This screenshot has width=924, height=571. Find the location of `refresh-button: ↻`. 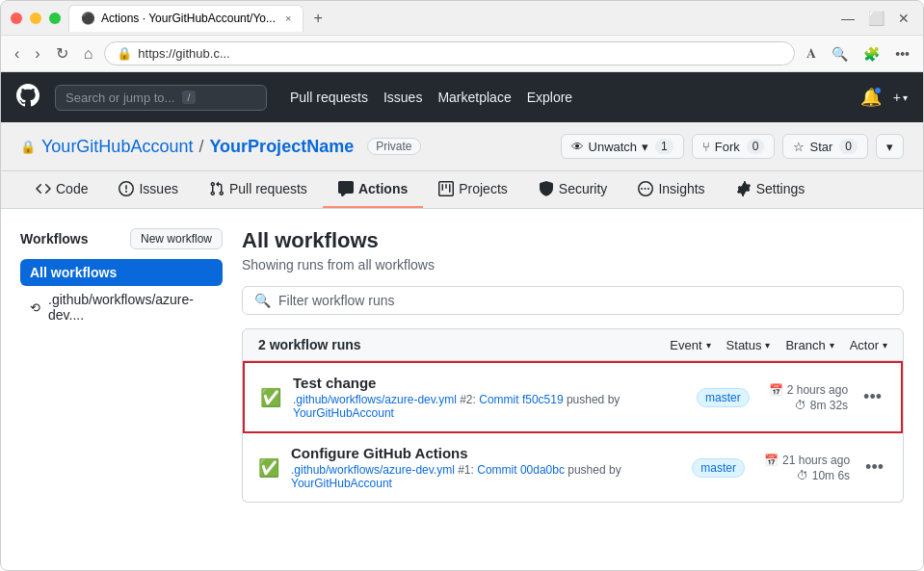

refresh-button: ↻ is located at coordinates (62, 54).